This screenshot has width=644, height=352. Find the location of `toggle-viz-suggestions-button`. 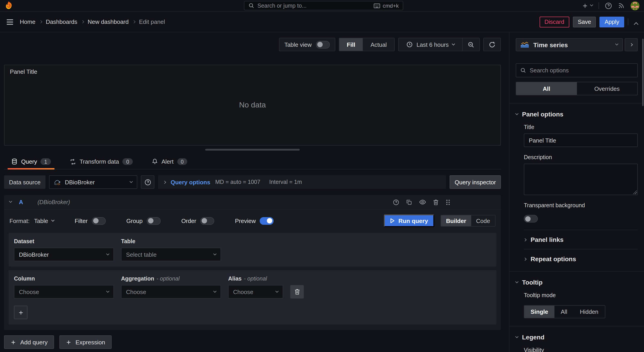

toggle-viz-suggestions-button is located at coordinates (631, 45).